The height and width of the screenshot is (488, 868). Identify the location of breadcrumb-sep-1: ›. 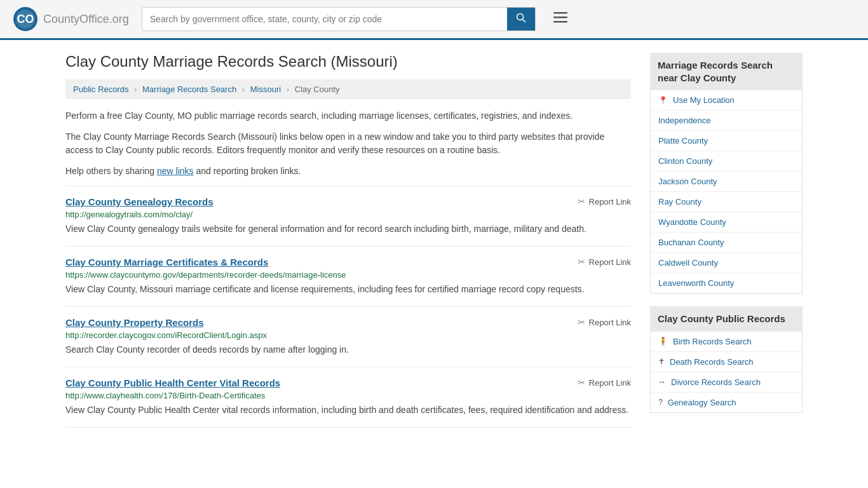
(135, 89).